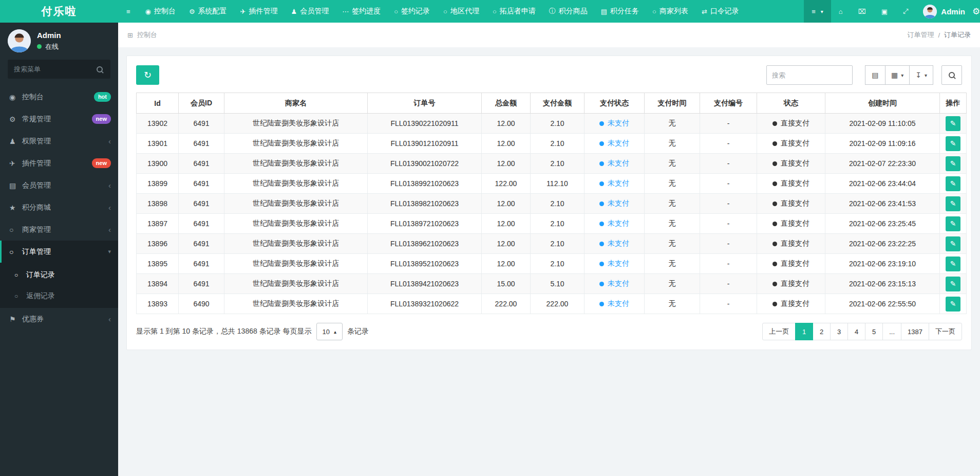 This screenshot has width=980, height=476. What do you see at coordinates (818, 11) in the screenshot?
I see `style-switch-button: ≡▾` at bounding box center [818, 11].